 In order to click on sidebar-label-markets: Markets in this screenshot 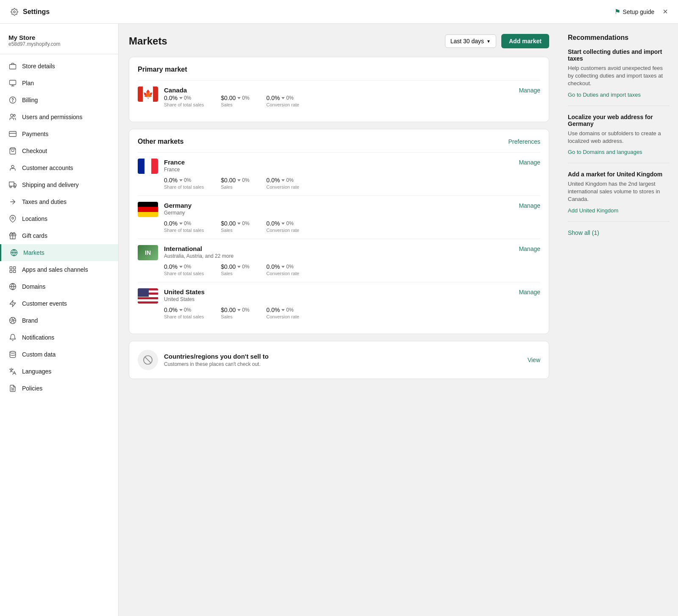, I will do `click(34, 253)`.